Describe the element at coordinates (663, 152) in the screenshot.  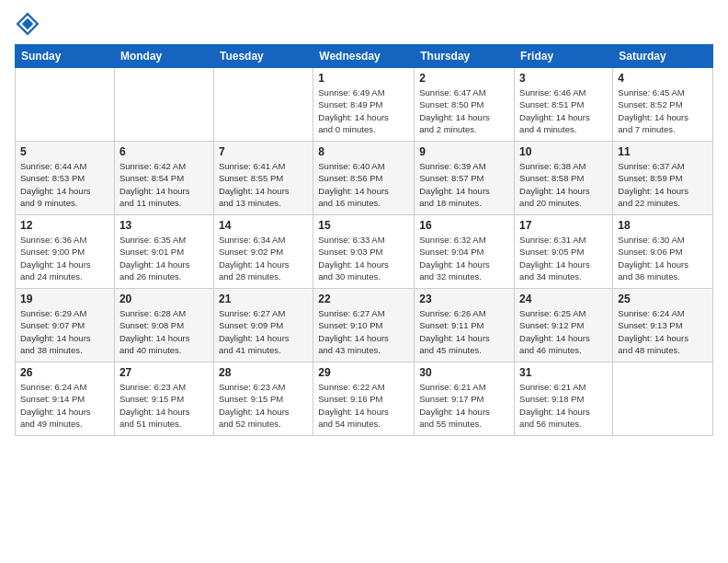
I see `day-number: 11` at that location.